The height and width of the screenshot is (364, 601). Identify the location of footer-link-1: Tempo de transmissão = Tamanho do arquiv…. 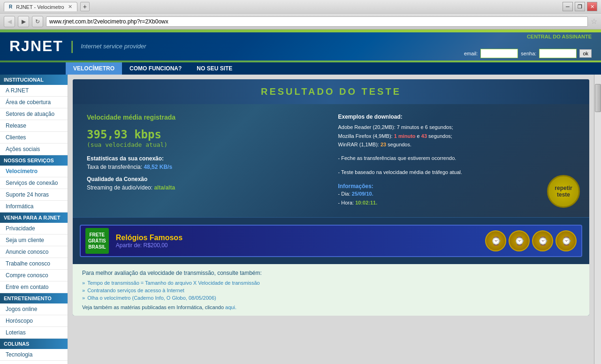
(331, 283).